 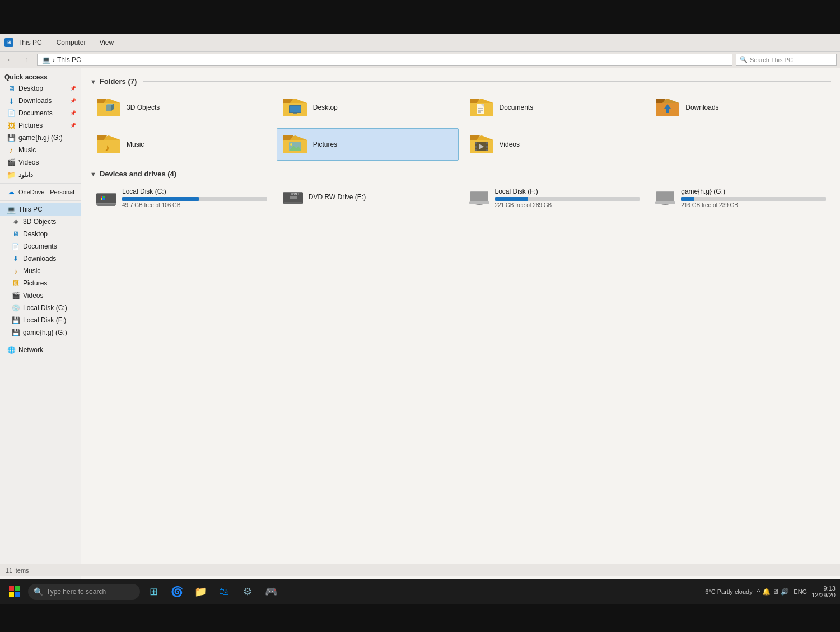 What do you see at coordinates (181, 144) in the screenshot?
I see `folder-music: ♪ Music` at bounding box center [181, 144].